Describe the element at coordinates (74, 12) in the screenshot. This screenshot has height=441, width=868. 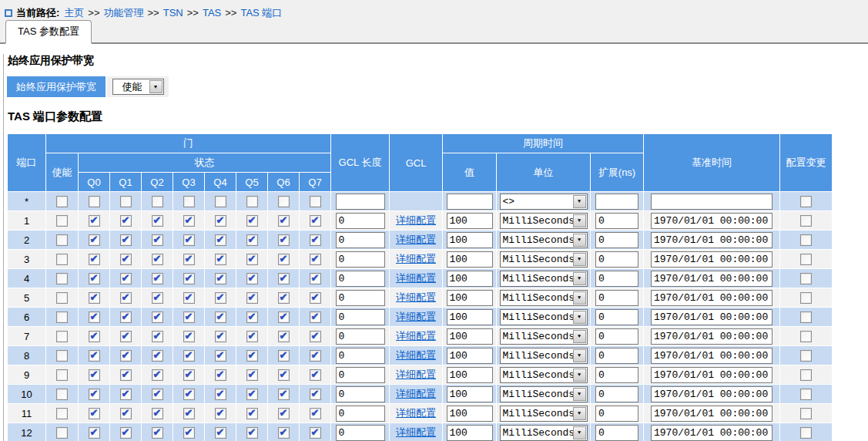
I see `breadcrumb-link: 主页` at that location.